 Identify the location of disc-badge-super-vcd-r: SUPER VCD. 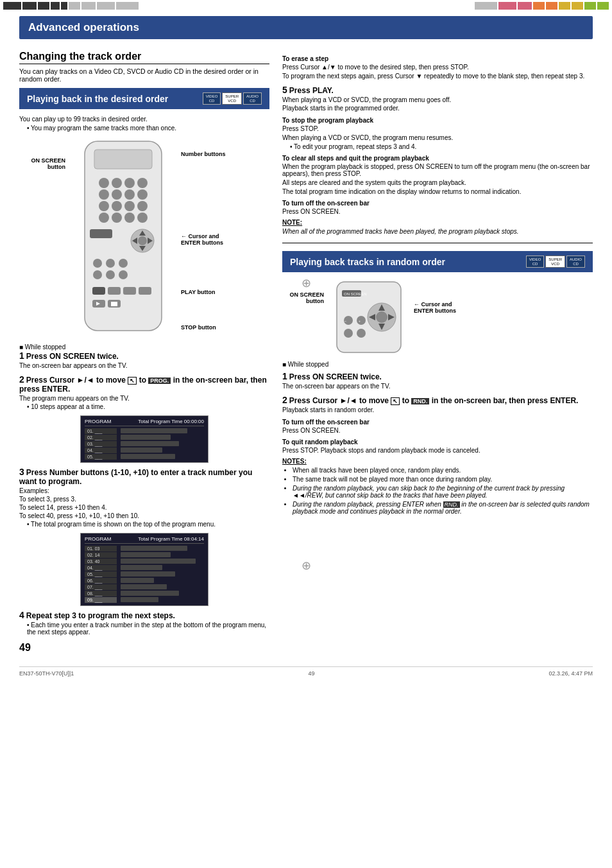
(556, 262).